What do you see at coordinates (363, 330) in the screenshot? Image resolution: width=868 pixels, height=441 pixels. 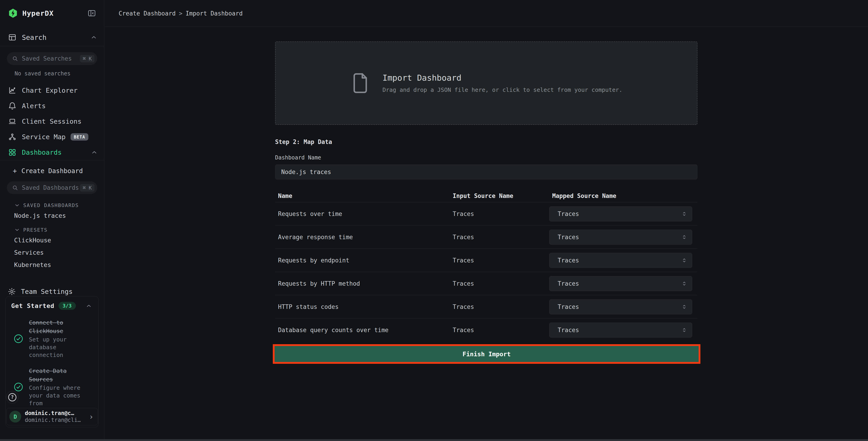 I see `chart-name: Database query counts over time` at bounding box center [363, 330].